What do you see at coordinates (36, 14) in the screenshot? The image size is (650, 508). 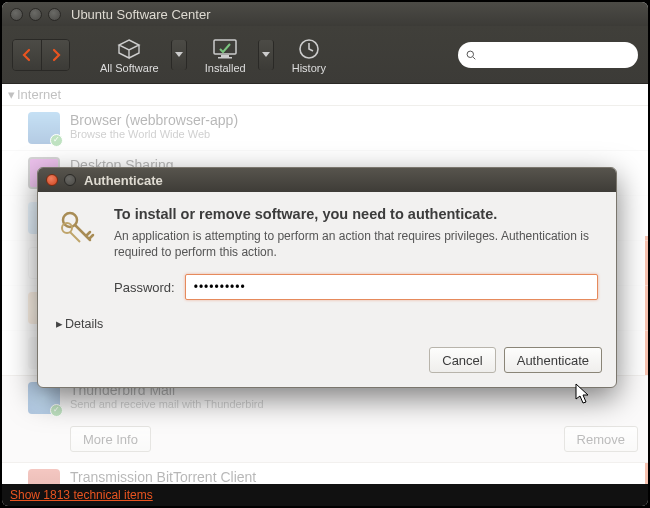 I see `window-controls` at bounding box center [36, 14].